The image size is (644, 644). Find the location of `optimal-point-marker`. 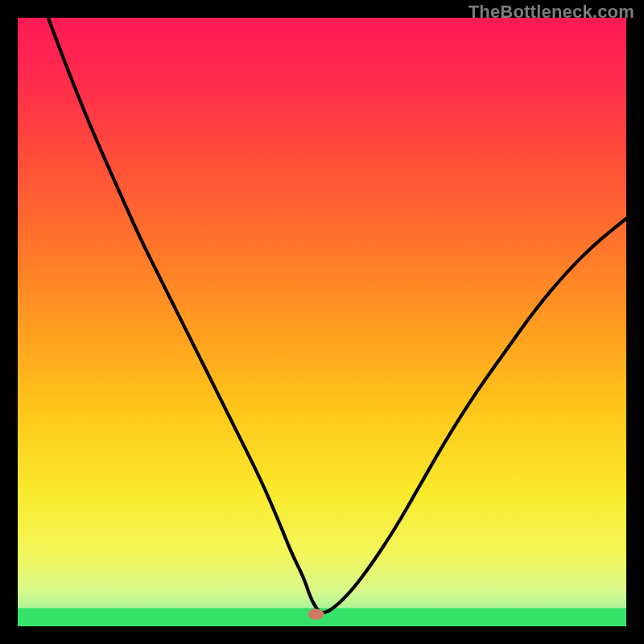

optimal-point-marker is located at coordinates (316, 614).